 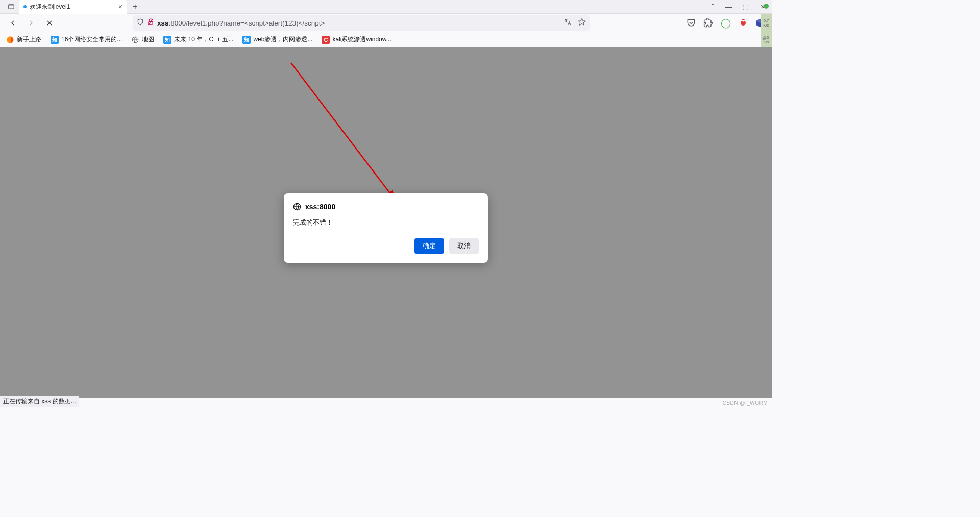 I want to click on meter-value: 0.7, so click(x=766, y=20).